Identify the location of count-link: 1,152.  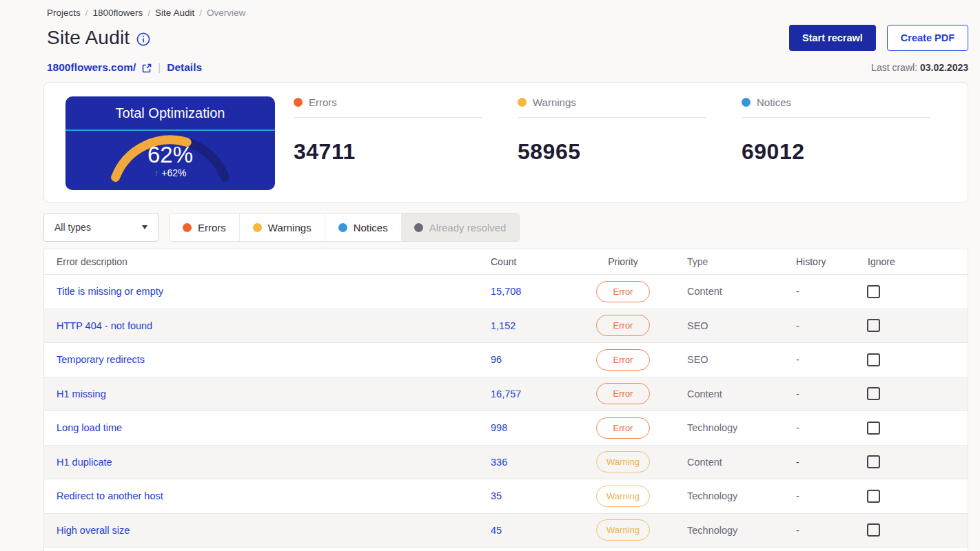
(503, 326).